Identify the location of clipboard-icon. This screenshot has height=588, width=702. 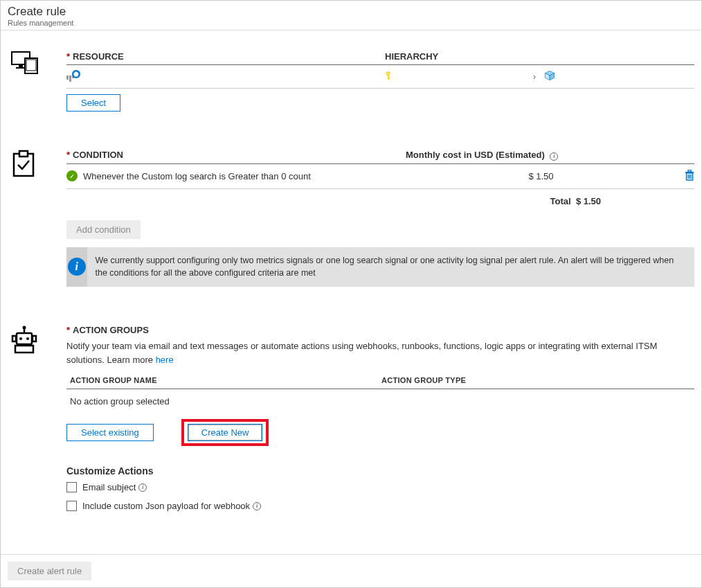
(39, 218).